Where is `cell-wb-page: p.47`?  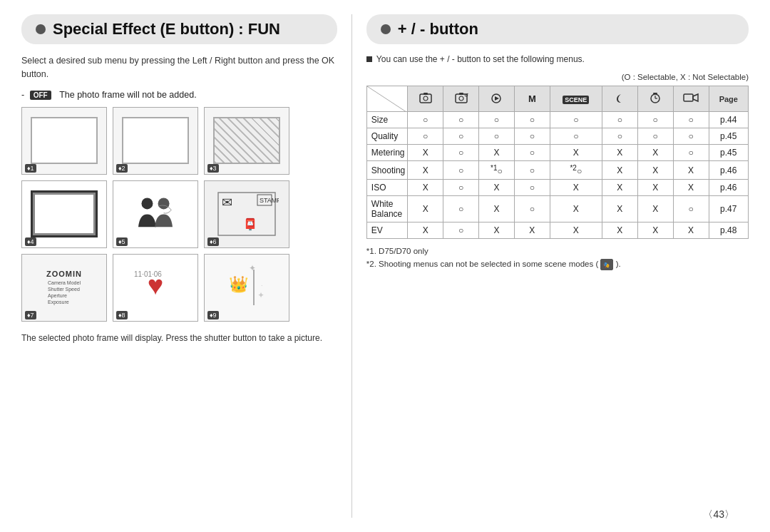
cell-wb-page: p.47 is located at coordinates (729, 210).